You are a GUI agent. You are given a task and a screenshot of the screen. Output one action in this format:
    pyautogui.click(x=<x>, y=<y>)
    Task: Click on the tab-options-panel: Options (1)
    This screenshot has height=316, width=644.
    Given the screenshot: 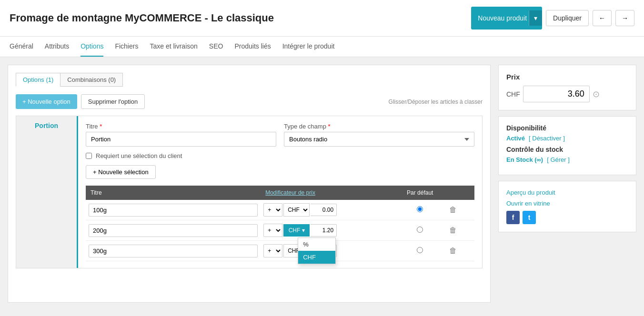 What is the action you would take?
    pyautogui.click(x=38, y=80)
    